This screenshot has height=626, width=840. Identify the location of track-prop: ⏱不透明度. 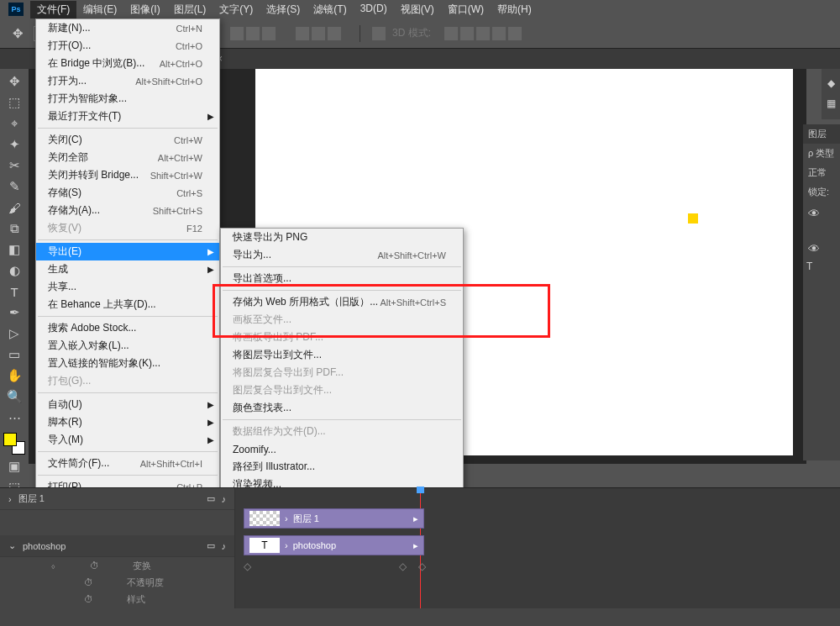
(118, 582).